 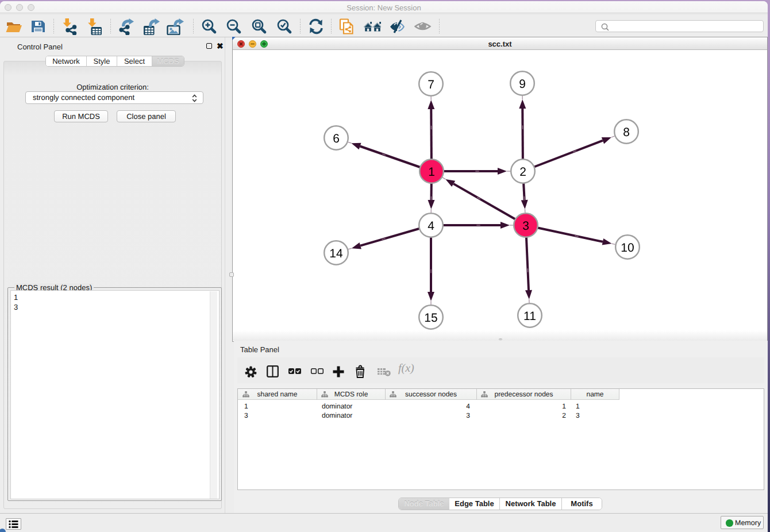 What do you see at coordinates (336, 254) in the screenshot?
I see `svg-text: 14` at bounding box center [336, 254].